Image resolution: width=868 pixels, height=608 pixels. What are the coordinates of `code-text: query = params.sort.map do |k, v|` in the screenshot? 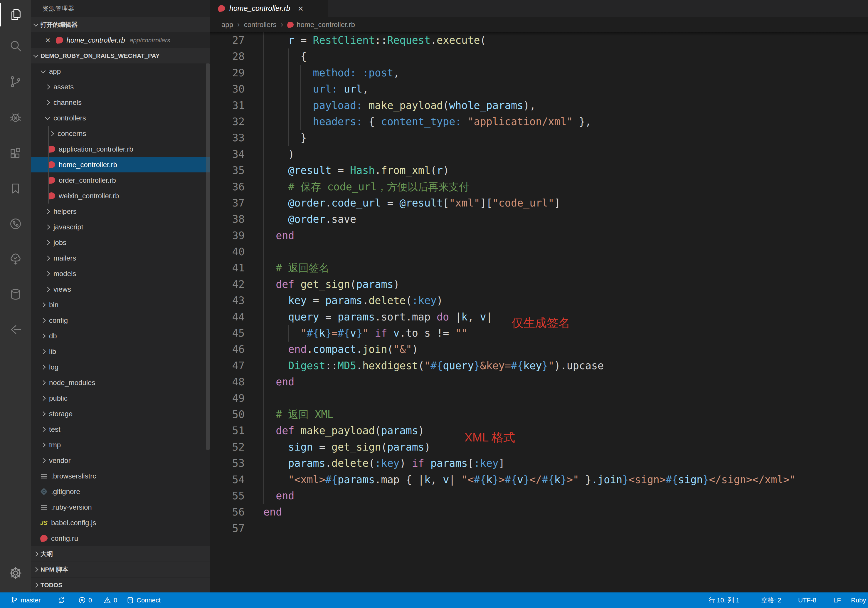 It's located at (378, 317).